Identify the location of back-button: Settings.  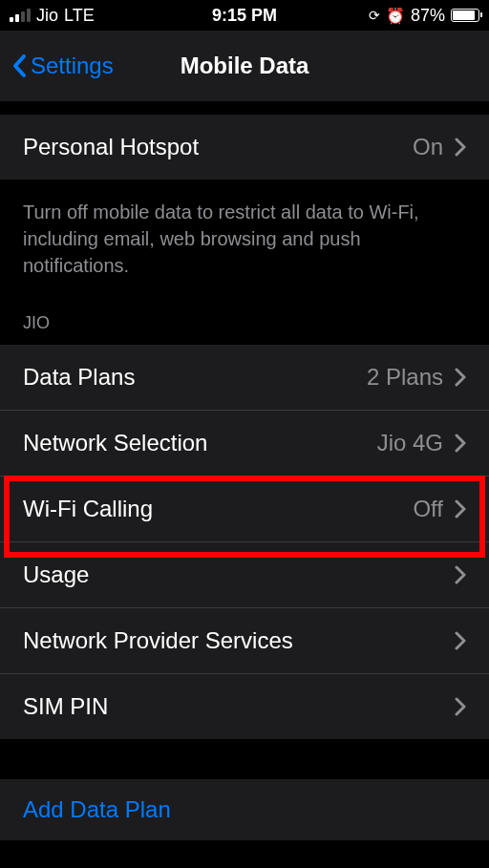
(63, 66).